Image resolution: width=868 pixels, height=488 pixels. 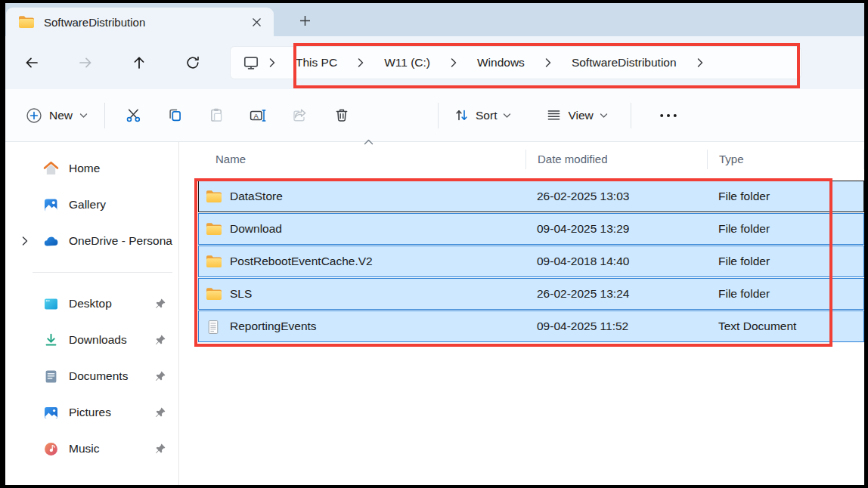 What do you see at coordinates (51, 449) in the screenshot?
I see `music-icon` at bounding box center [51, 449].